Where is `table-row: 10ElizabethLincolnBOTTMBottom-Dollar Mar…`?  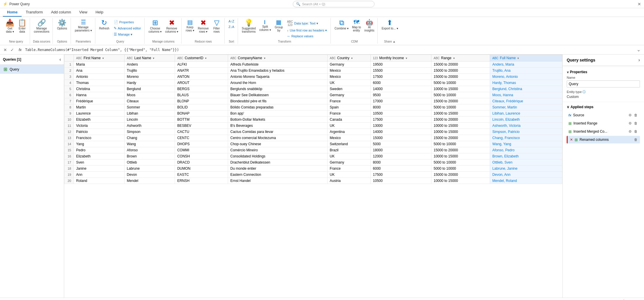 table-row: 10ElizabethLincolnBOTTMBottom-Dollar Mar… is located at coordinates (313, 120).